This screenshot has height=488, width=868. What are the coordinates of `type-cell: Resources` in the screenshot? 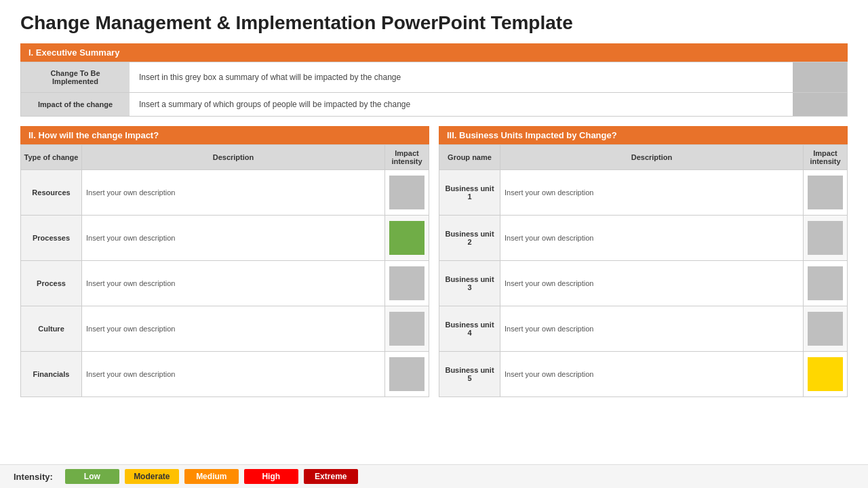 It's located at (52, 192).